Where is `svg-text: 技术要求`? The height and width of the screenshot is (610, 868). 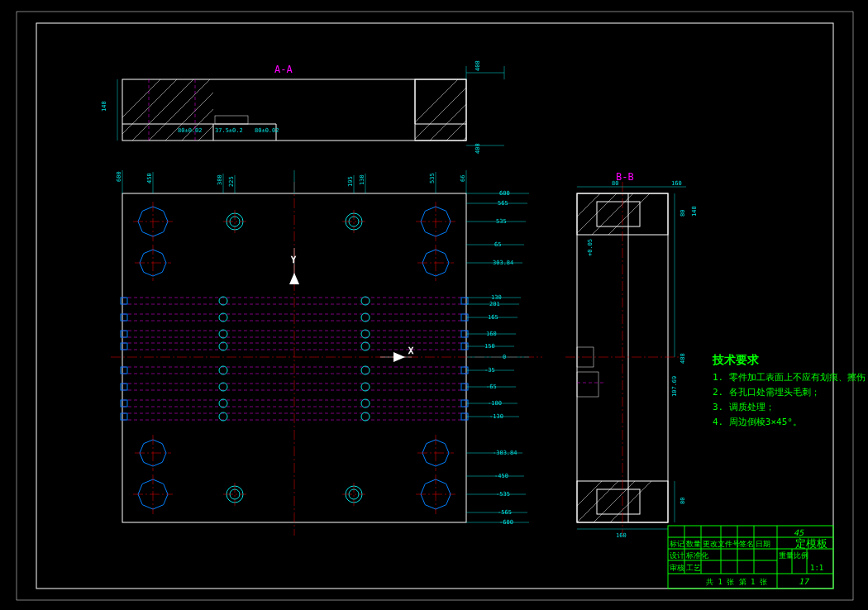 svg-text: 技术要求 is located at coordinates (736, 360).